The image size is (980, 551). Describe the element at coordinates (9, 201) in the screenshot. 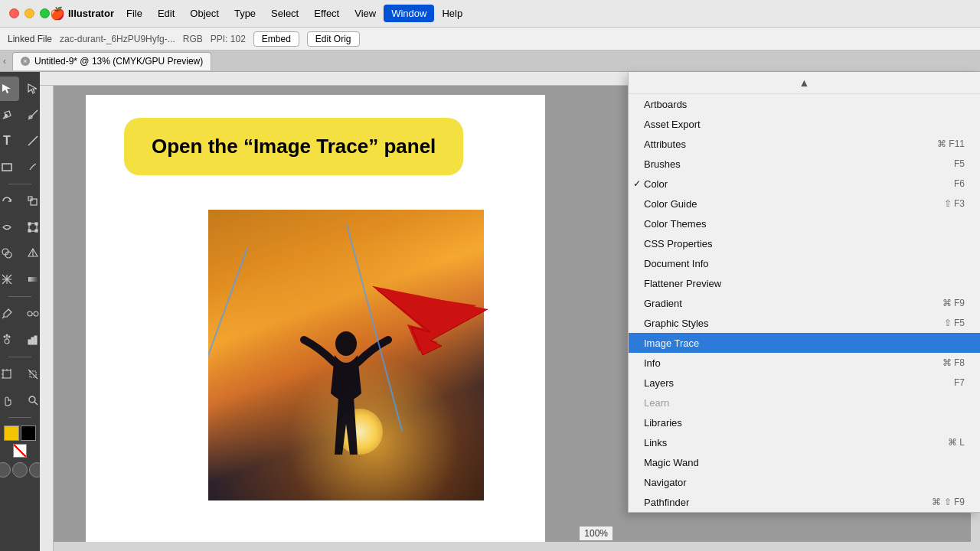

I see `rotate-tool` at that location.